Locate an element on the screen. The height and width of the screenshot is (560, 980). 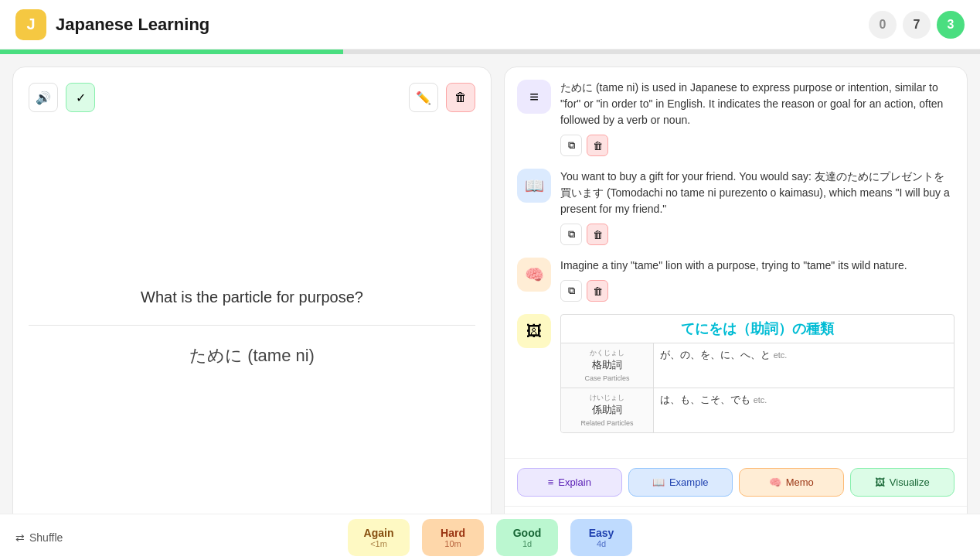
shuffle-label: Shuffle is located at coordinates (46, 538).